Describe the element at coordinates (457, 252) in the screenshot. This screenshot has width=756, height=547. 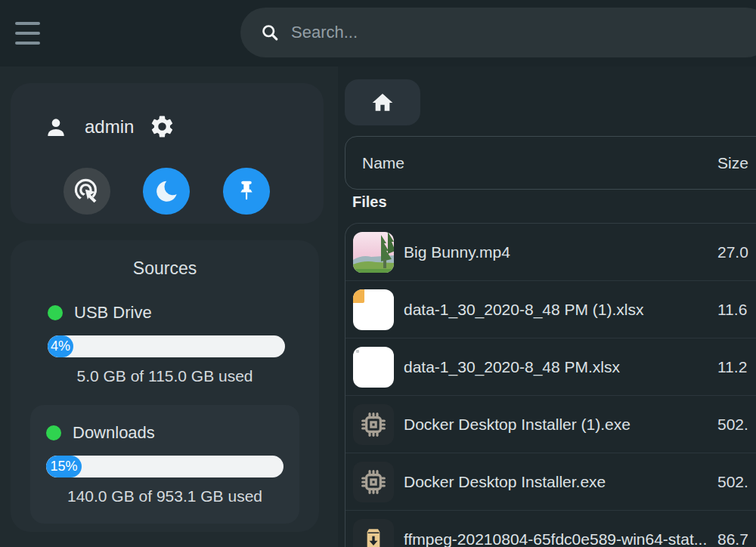
I see `file-name: Big Bunny.mp4` at that location.